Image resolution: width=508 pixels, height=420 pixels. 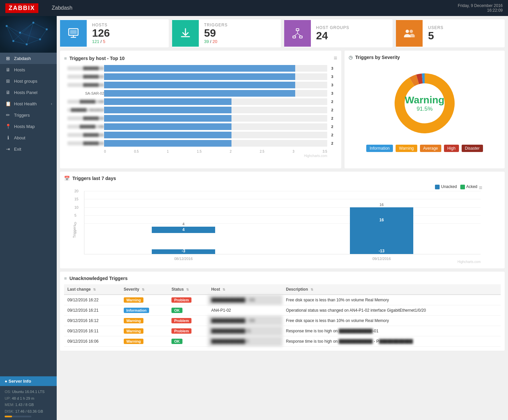 I want to click on hosts-map-icon: 📍, so click(x=8, y=126).